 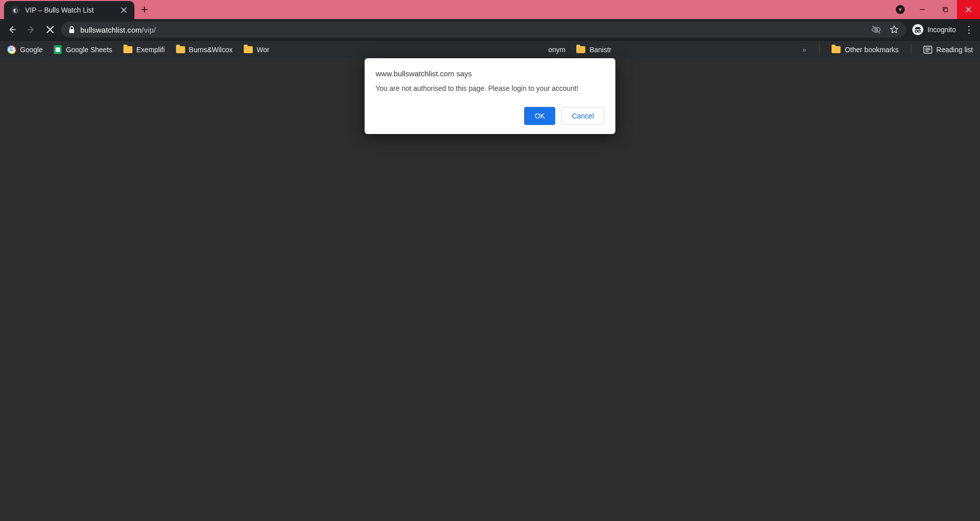 What do you see at coordinates (885, 30) in the screenshot?
I see `omnibox-actions` at bounding box center [885, 30].